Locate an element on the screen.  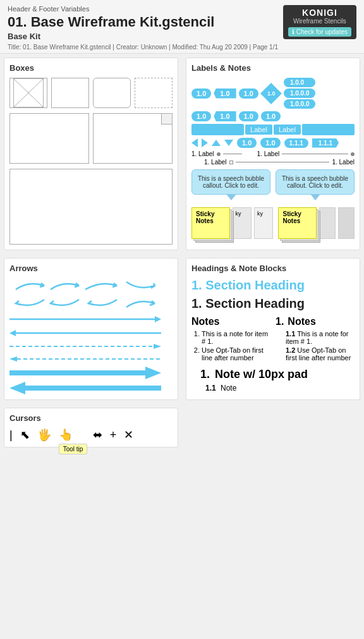
note-sub-text: Note is located at coordinates (229, 388).